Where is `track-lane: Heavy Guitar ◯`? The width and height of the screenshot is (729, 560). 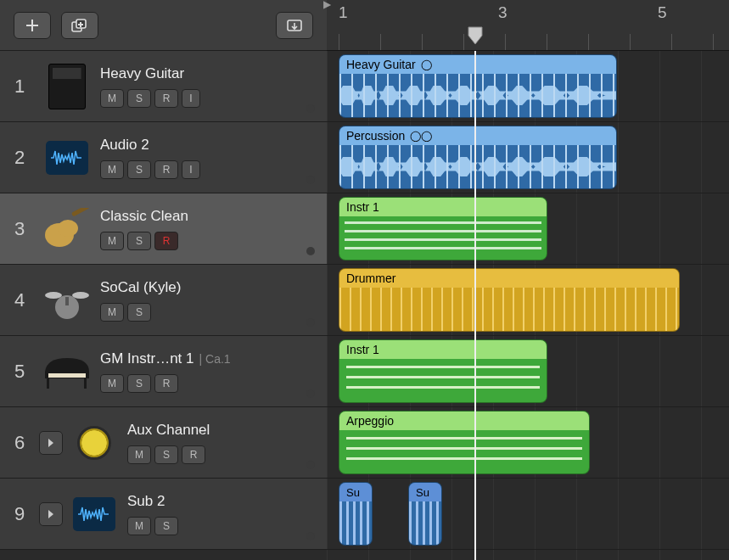 track-lane: Heavy Guitar ◯ is located at coordinates (528, 87).